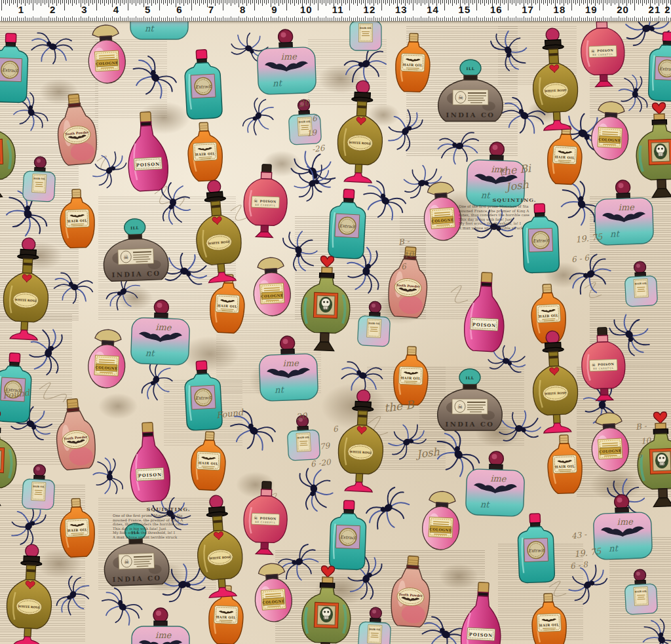 The width and height of the screenshot is (671, 644). Describe the element at coordinates (307, 9) in the screenshot. I see `ruler-number: 10` at that location.